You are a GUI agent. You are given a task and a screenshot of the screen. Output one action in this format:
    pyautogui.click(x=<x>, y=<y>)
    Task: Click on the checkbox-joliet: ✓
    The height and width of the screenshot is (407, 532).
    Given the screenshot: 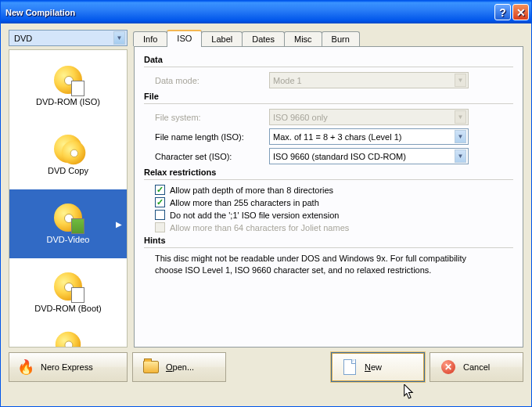 What is the action you would take?
    pyautogui.click(x=160, y=227)
    